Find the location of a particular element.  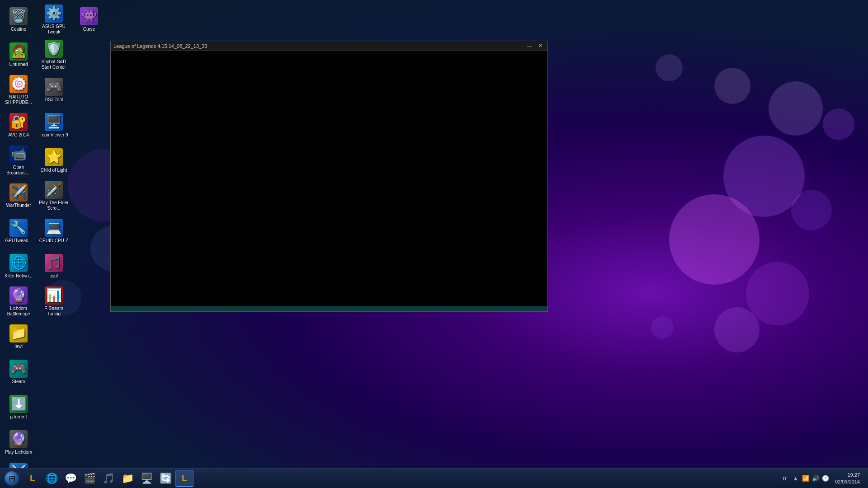

icon-img-play-lichdom: 🔮 is located at coordinates (19, 439).